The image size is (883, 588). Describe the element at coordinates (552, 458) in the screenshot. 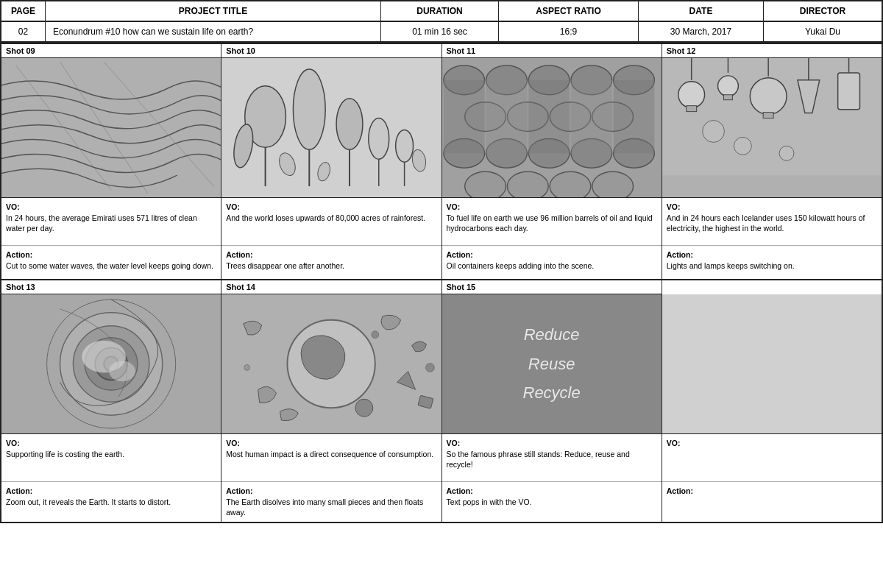

I see `shot-15-vo: VO: So the famous phrase still stands: R…` at that location.